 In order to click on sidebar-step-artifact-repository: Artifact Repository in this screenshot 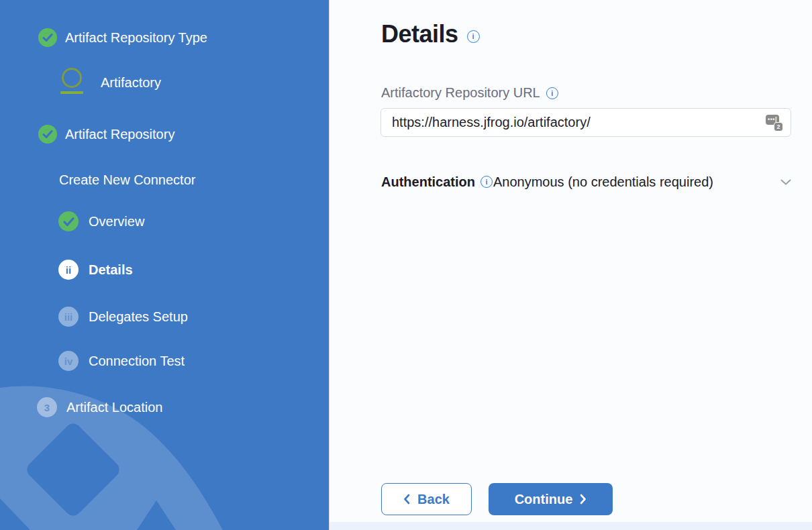, I will do `click(106, 134)`.